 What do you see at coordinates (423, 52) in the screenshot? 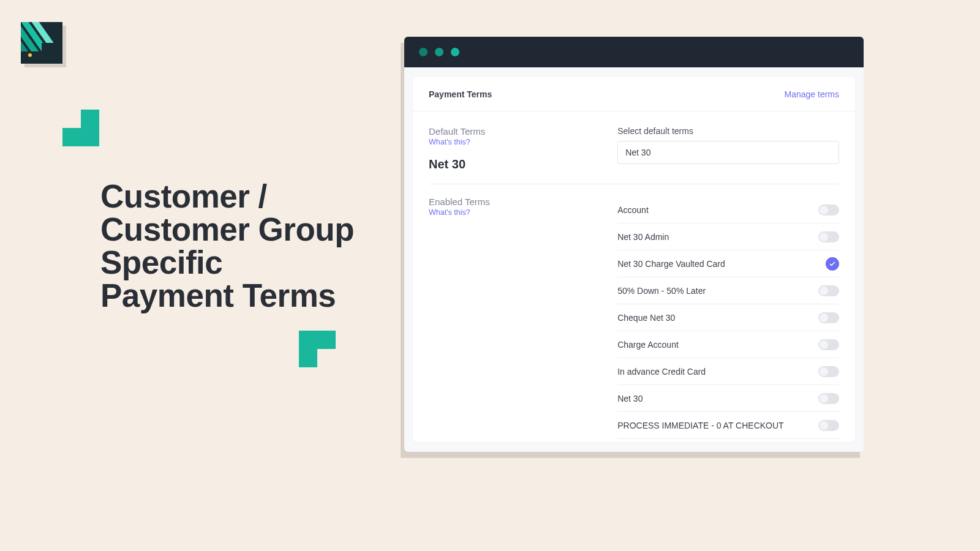
I see `window-control-close` at bounding box center [423, 52].